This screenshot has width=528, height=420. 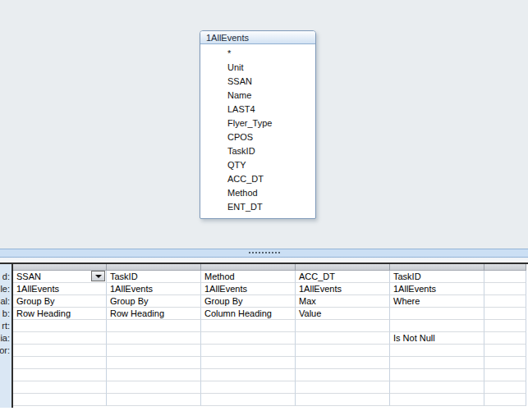 I want to click on field-cell, so click(x=506, y=277).